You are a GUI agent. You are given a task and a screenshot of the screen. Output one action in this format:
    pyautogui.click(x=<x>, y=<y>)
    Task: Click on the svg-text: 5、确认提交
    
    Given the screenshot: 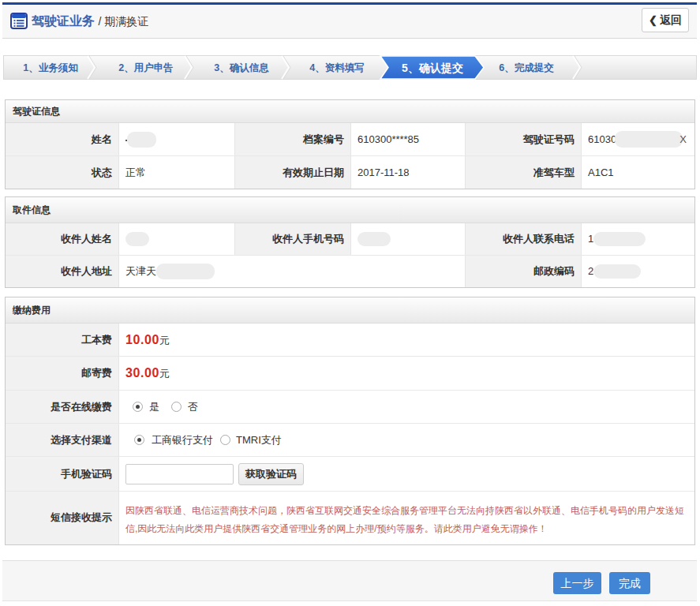 What is the action you would take?
    pyautogui.click(x=432, y=68)
    